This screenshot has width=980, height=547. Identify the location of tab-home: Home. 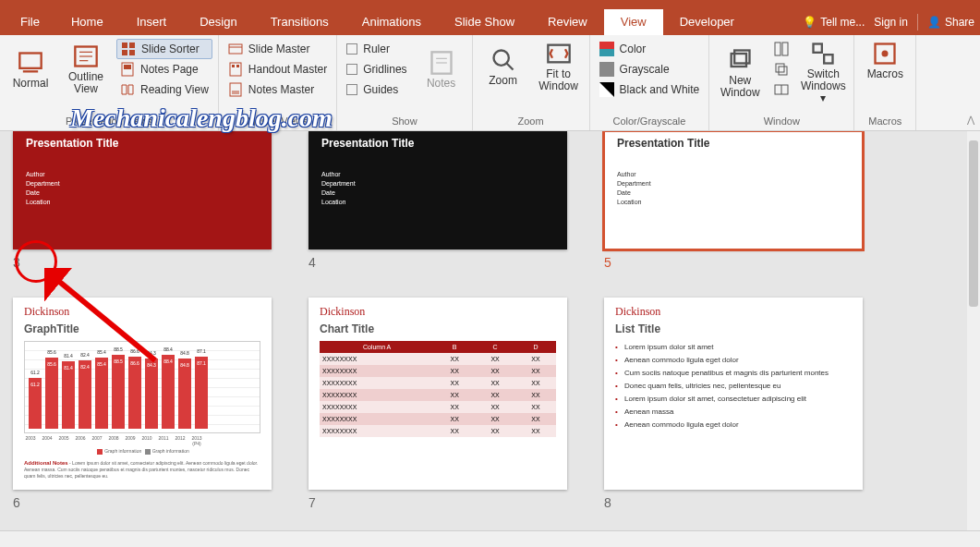
(87, 22).